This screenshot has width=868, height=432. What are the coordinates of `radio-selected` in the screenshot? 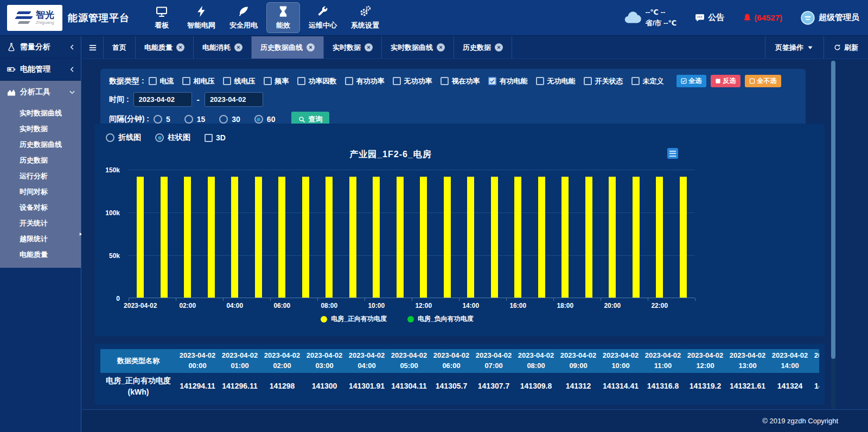 It's located at (259, 119).